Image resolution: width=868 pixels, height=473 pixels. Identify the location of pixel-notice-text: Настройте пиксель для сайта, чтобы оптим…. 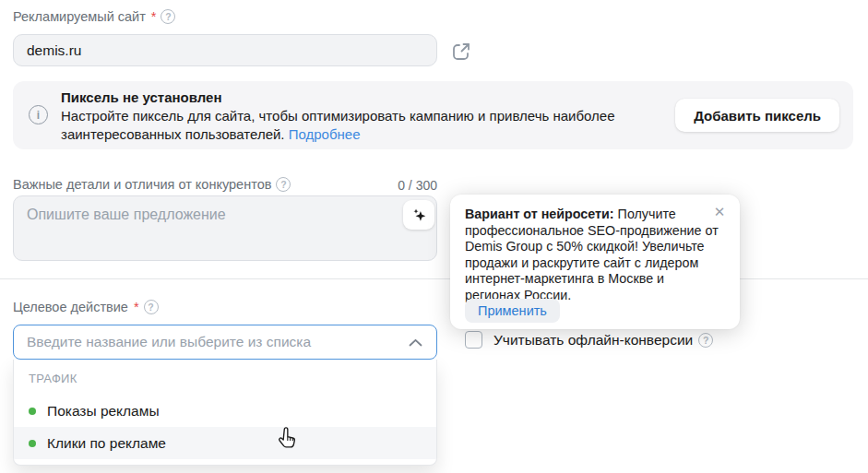
(381, 125).